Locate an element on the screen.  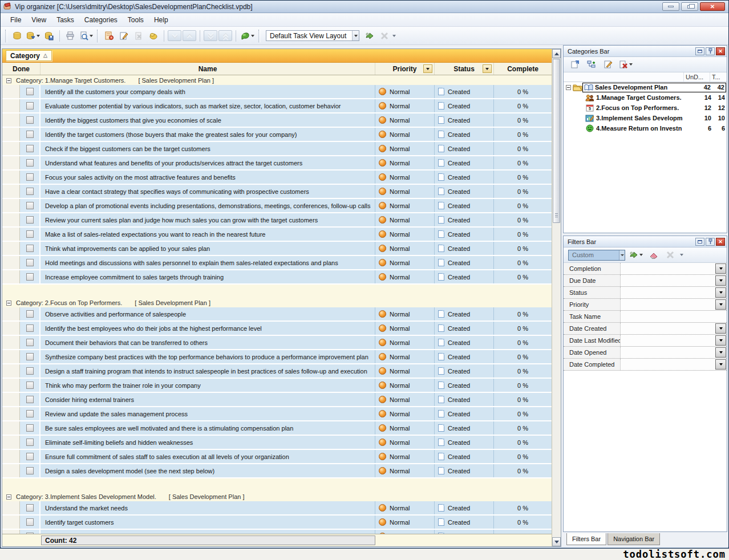
move-top-button is located at coordinates (225, 35).